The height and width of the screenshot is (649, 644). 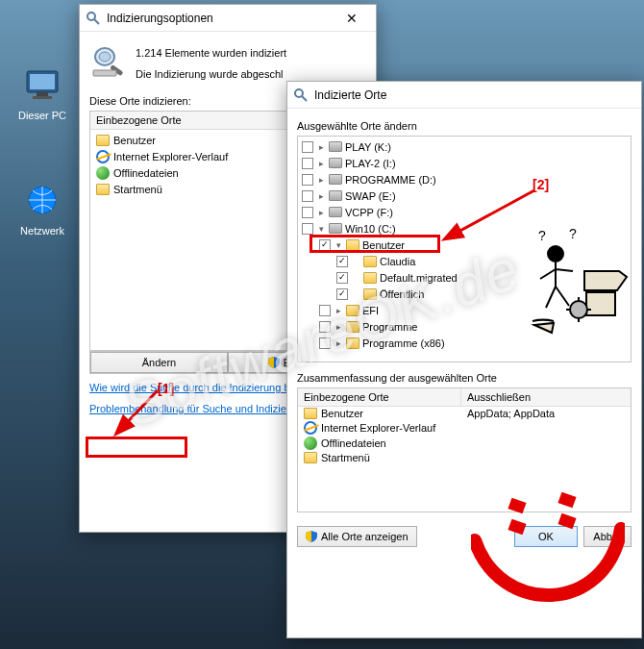 What do you see at coordinates (171, 157) in the screenshot?
I see `list-item-label: Internet Explorer-Verlauf` at bounding box center [171, 157].